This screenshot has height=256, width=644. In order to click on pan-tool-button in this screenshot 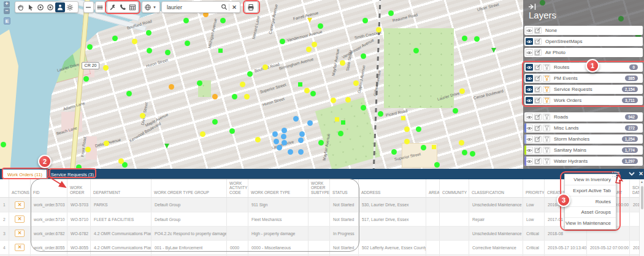, I will do `click(21, 7)`.